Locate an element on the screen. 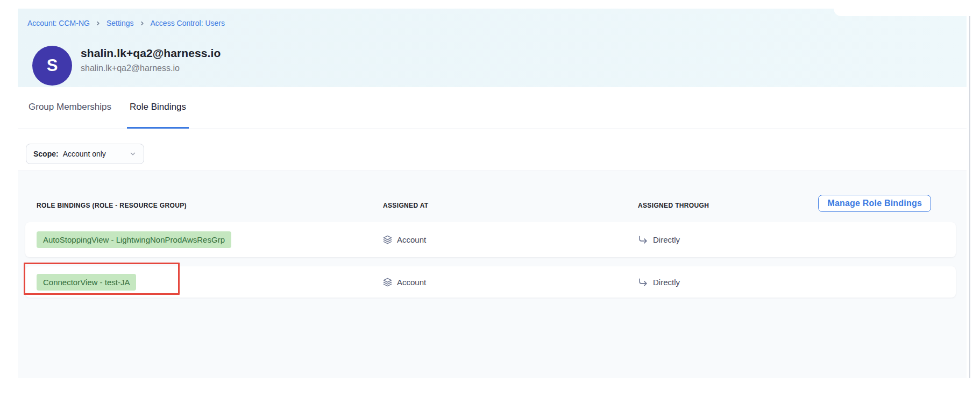 The height and width of the screenshot is (396, 980). panel-right-edge is located at coordinates (970, 194).